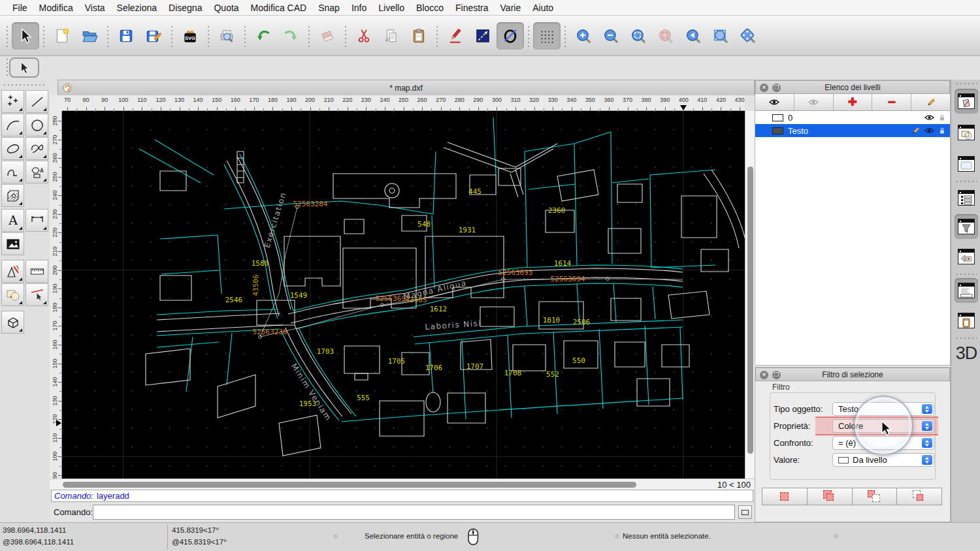  What do you see at coordinates (775, 102) in the screenshot?
I see `show-all-layers-button` at bounding box center [775, 102].